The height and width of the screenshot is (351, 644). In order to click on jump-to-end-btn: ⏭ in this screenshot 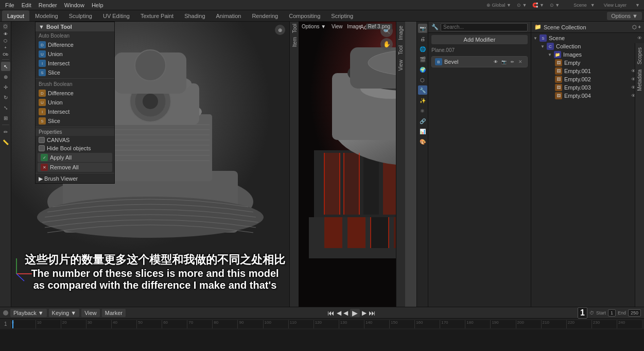, I will do `click(372, 313)`.